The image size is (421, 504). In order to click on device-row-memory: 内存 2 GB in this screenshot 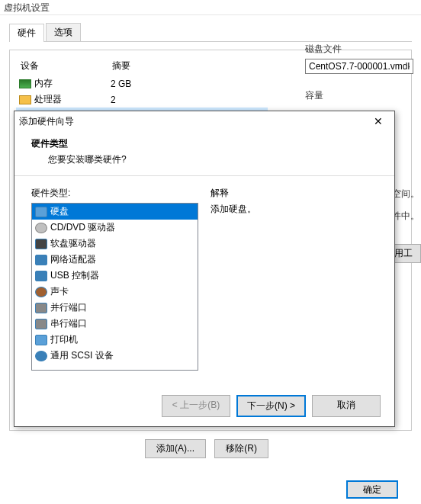, I will do `click(142, 84)`.